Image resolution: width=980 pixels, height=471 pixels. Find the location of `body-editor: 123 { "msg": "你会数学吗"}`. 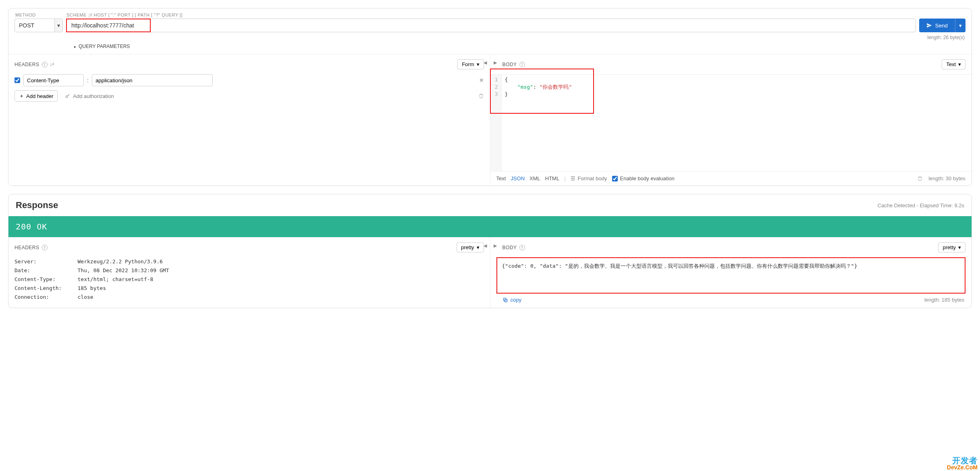

body-editor: 123 { "msg": "你会数学吗"} is located at coordinates (731, 123).